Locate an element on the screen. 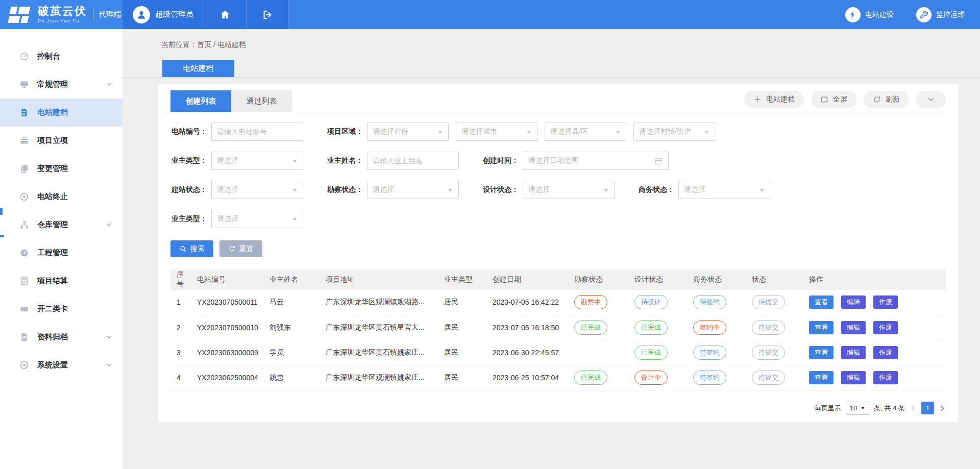 The width and height of the screenshot is (980, 469). header-nav-station-build: 电站建设 is located at coordinates (870, 15).